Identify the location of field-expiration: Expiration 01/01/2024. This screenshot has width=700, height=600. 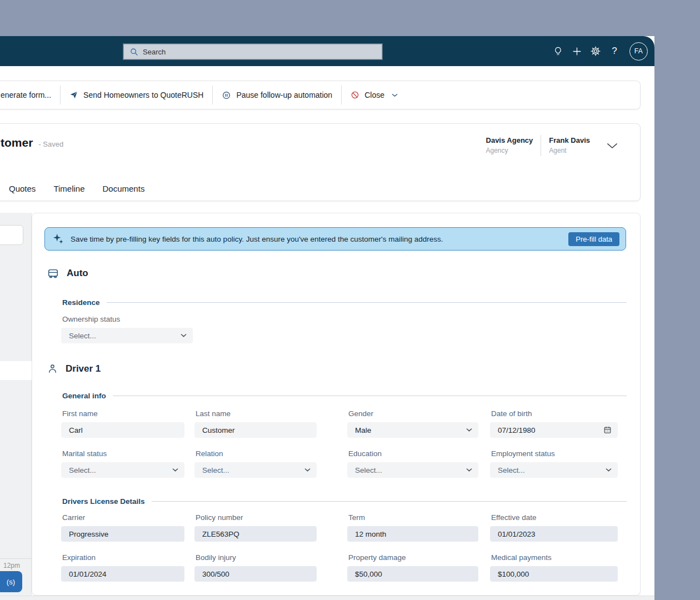
(123, 568).